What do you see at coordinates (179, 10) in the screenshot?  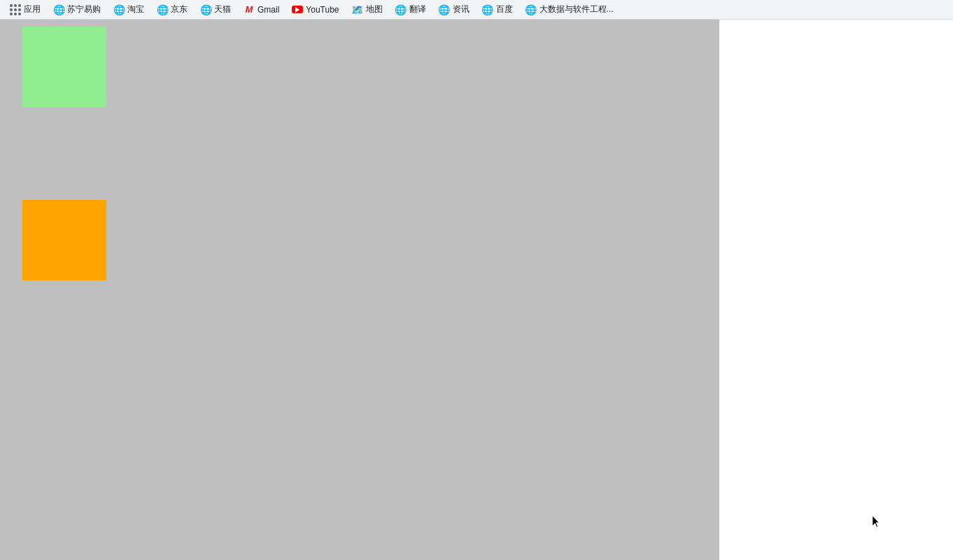 I see `bookmark-jingdong-label: 京东` at bounding box center [179, 10].